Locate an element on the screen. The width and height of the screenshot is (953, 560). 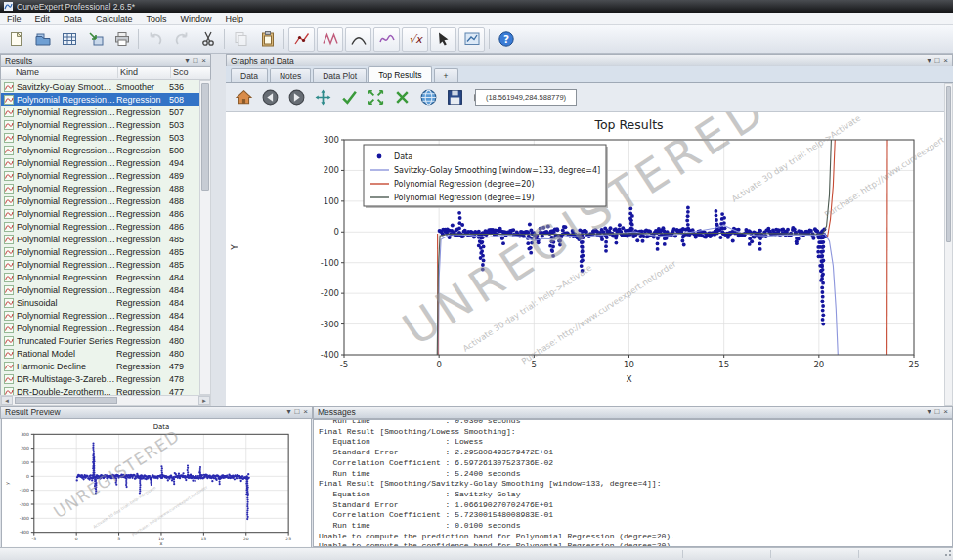
result-row: DR-Double-Zerotherm...Regression477 is located at coordinates (100, 390).